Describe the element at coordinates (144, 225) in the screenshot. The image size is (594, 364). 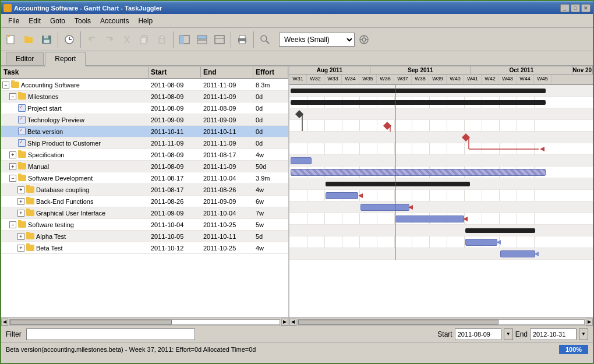
I see `task-row: − Software testing 2011-10-04 2011-10-25…` at that location.